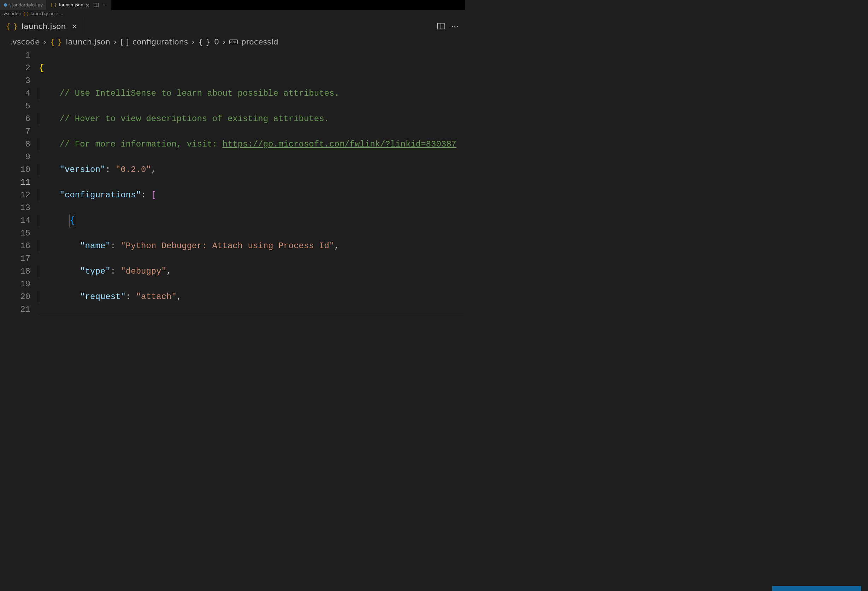 The width and height of the screenshot is (868, 591). Describe the element at coordinates (15, 81) in the screenshot. I see `line-number: 3` at that location.